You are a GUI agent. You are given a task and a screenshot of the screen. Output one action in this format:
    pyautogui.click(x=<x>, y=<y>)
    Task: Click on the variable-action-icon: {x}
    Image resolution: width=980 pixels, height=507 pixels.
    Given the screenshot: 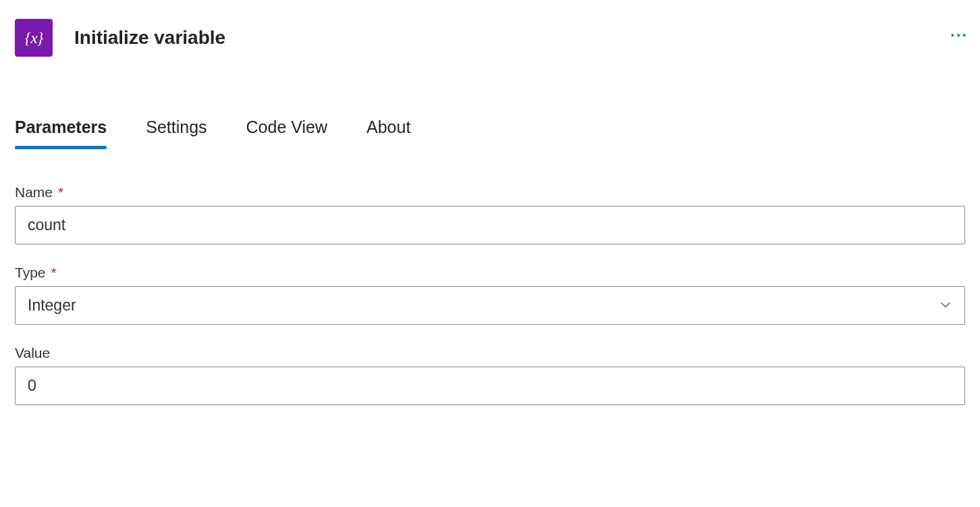 What is the action you would take?
    pyautogui.click(x=34, y=38)
    